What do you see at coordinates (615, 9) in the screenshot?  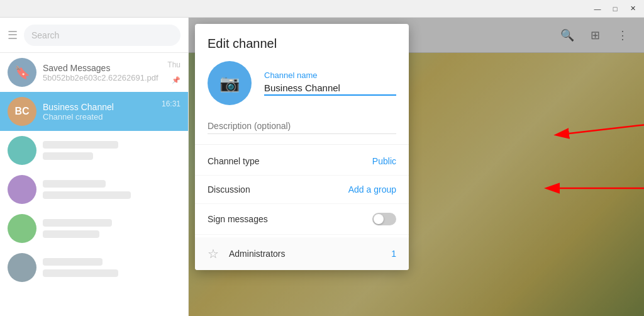 I see `maximize-button: □` at bounding box center [615, 9].